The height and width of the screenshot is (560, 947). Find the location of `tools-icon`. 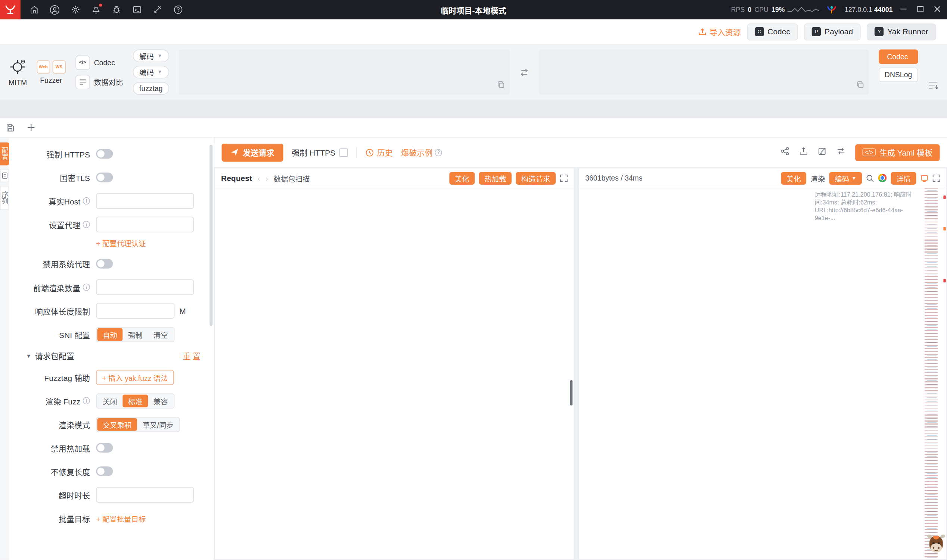

tools-icon is located at coordinates (157, 10).